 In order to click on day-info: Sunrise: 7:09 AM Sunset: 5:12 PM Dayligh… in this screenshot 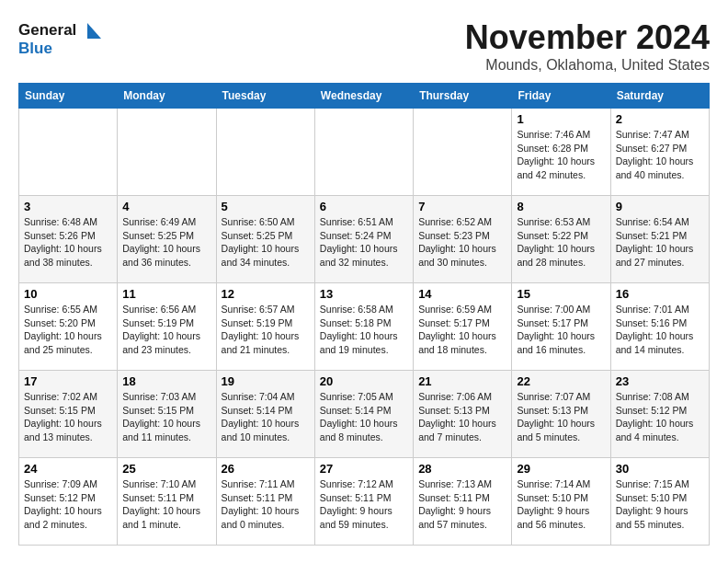, I will do `click(68, 504)`.